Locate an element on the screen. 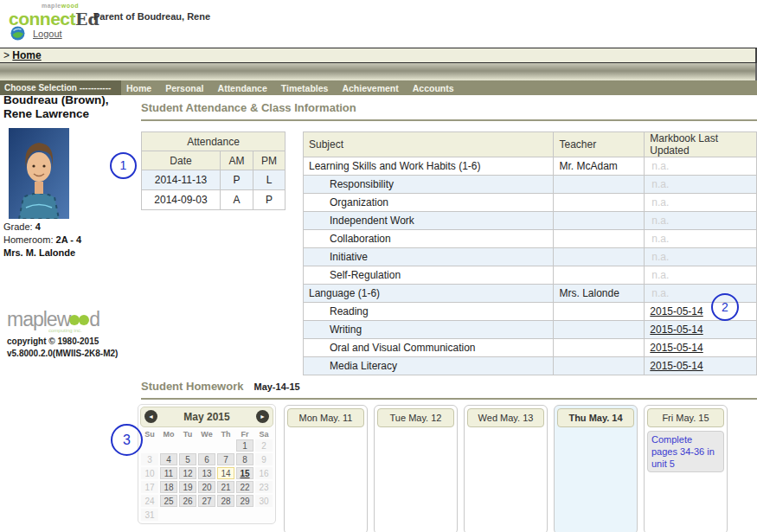 This screenshot has width=757, height=532. calendar-day-29: 29 is located at coordinates (245, 501).